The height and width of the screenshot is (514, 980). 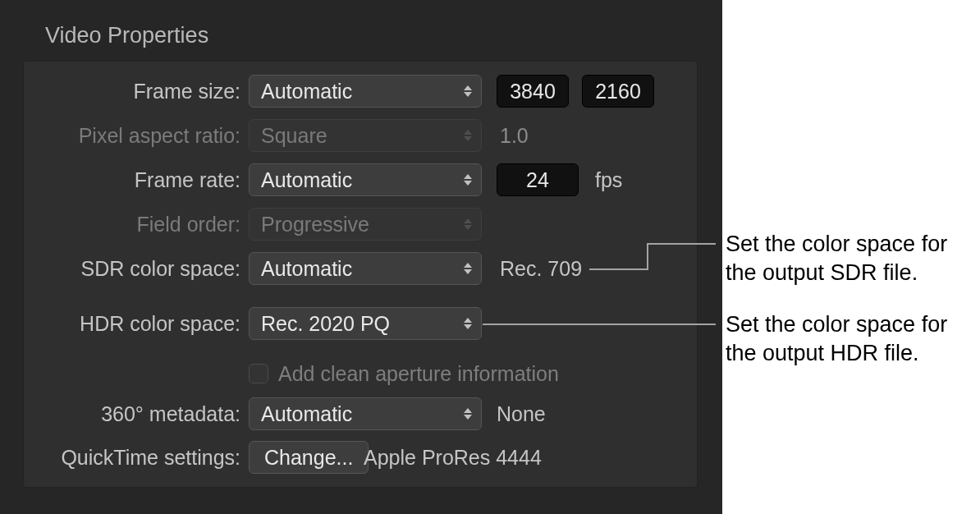 I want to click on field-order-label: Field order:, so click(x=189, y=225).